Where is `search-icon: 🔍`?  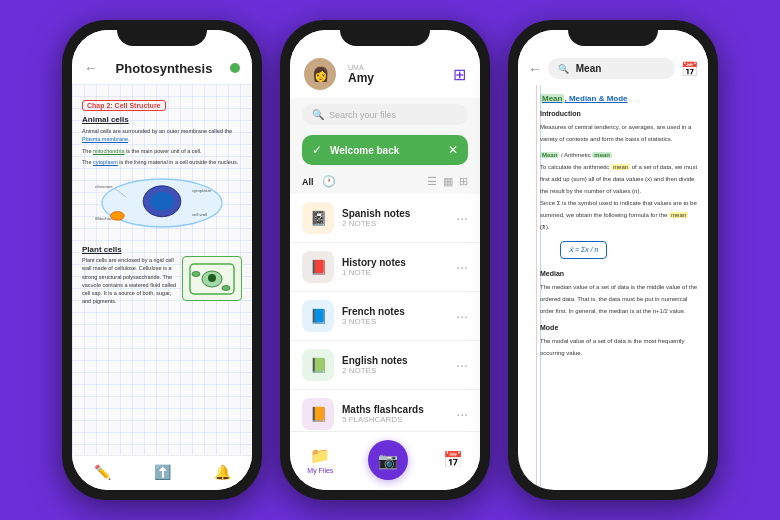 search-icon: 🔍 is located at coordinates (318, 114).